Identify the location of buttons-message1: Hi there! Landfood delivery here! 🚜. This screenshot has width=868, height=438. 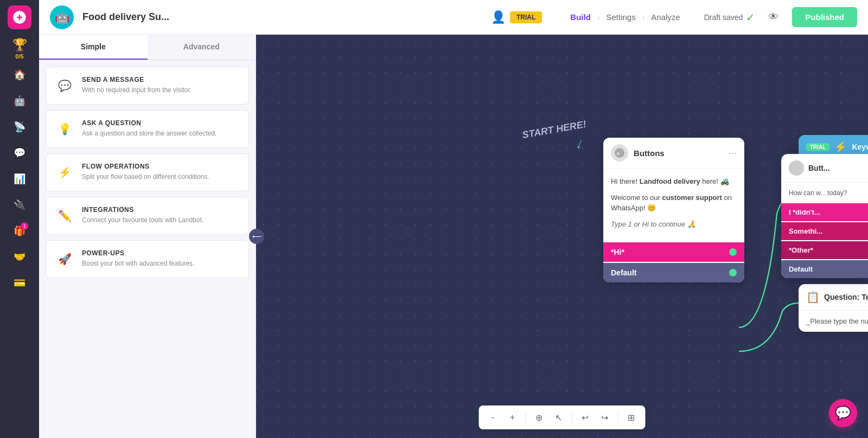
(674, 182).